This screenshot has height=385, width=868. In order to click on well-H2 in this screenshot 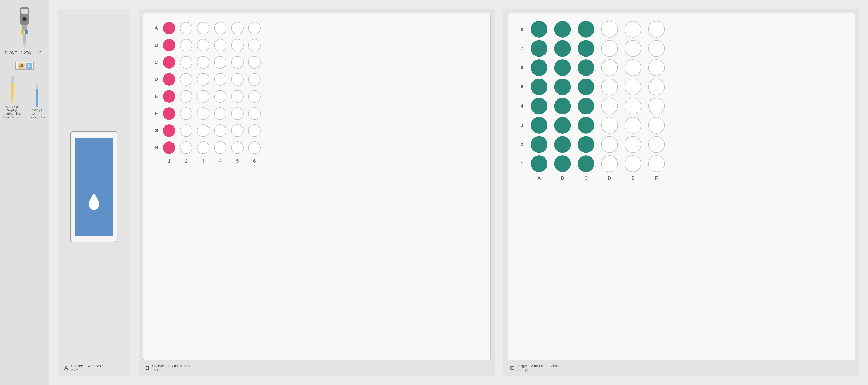, I will do `click(186, 148)`.